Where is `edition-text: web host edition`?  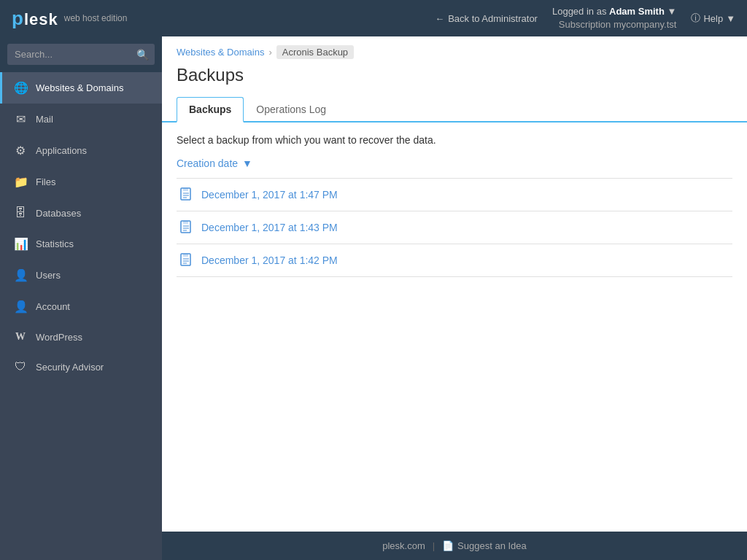 edition-text: web host edition is located at coordinates (96, 18).